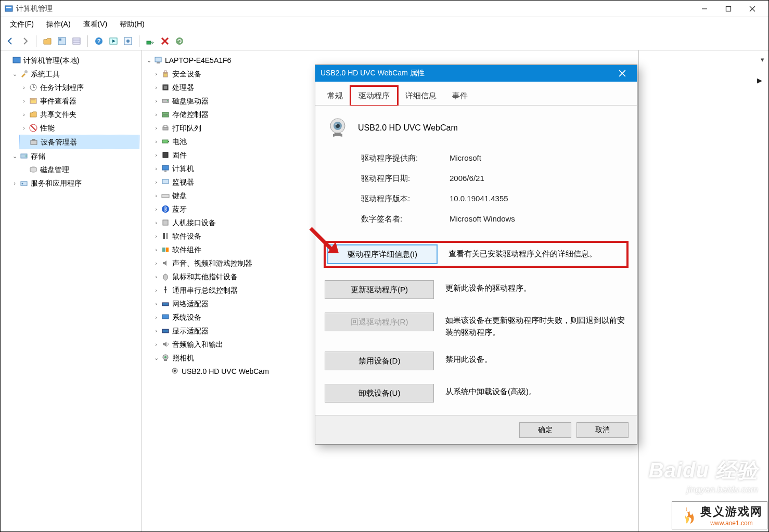  What do you see at coordinates (79, 101) in the screenshot?
I see `tree-event-viewer: ›事件查看器` at bounding box center [79, 101].